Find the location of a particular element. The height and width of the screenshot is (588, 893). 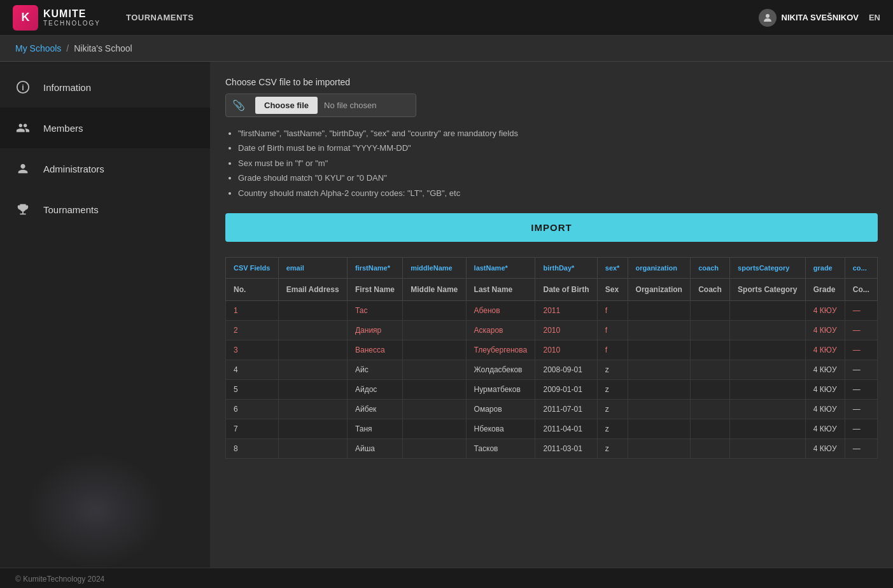

csv-fields-row: CSV Fields email firstName* middleName l… is located at coordinates (552, 267).